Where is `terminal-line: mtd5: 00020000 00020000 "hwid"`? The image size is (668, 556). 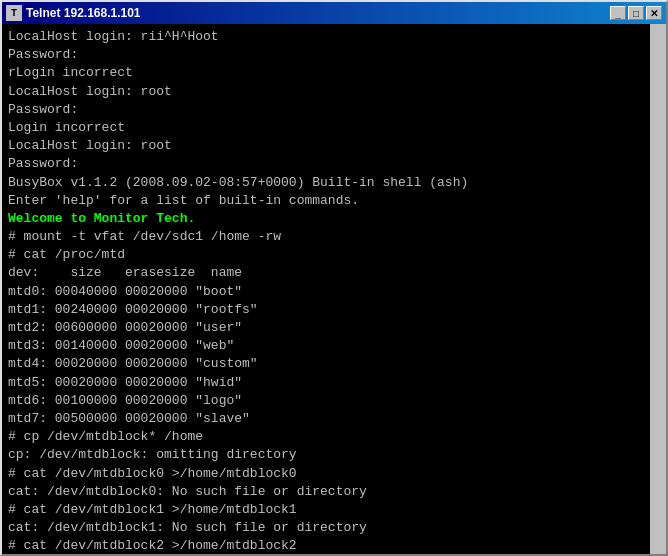
terminal-line: mtd5: 00020000 00020000 "hwid" is located at coordinates (326, 383).